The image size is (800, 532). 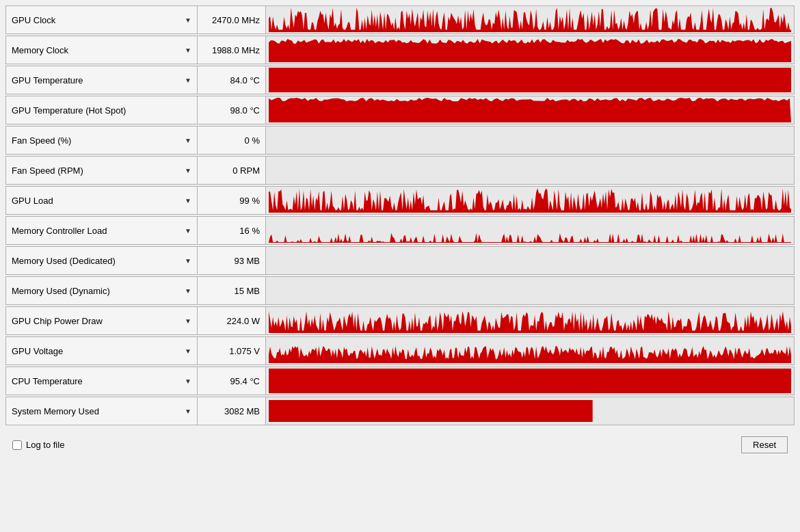 I want to click on label-memory-used-dedicated: Memory Used (Dedicated), so click(x=96, y=261).